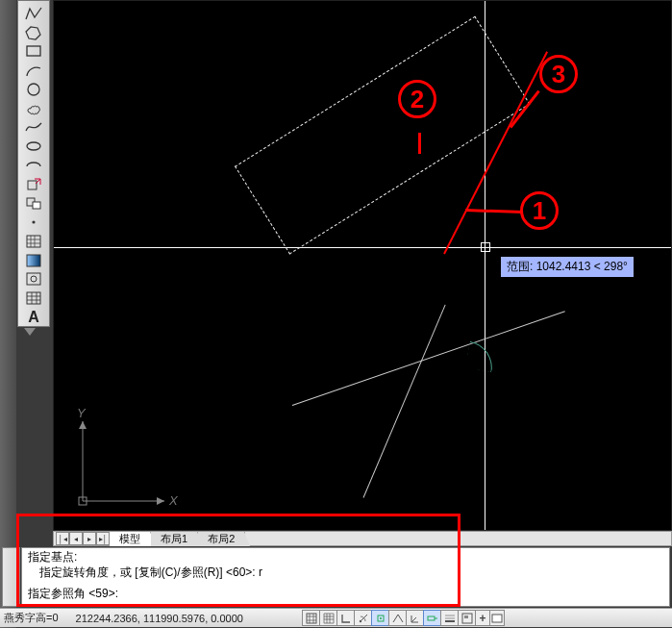  What do you see at coordinates (34, 146) in the screenshot?
I see `tool-ellipse-icon` at bounding box center [34, 146].